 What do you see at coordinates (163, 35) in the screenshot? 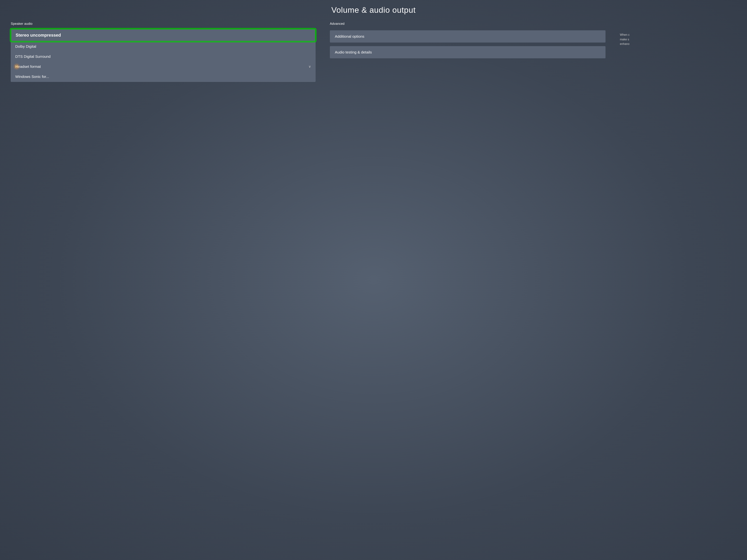
I see `dropdown-selected-item: Stereo uncompressed` at bounding box center [163, 35].